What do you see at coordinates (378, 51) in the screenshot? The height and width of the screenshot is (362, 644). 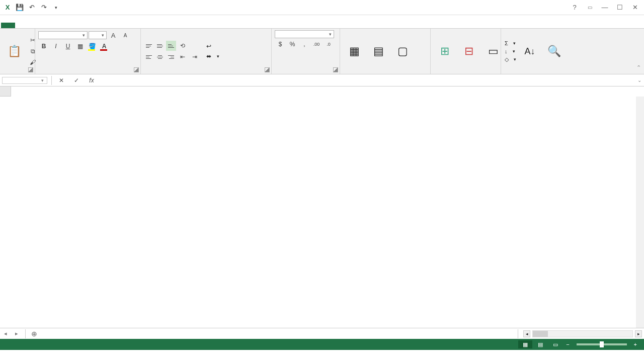 I see `format-as-table-icon: ▤` at bounding box center [378, 51].